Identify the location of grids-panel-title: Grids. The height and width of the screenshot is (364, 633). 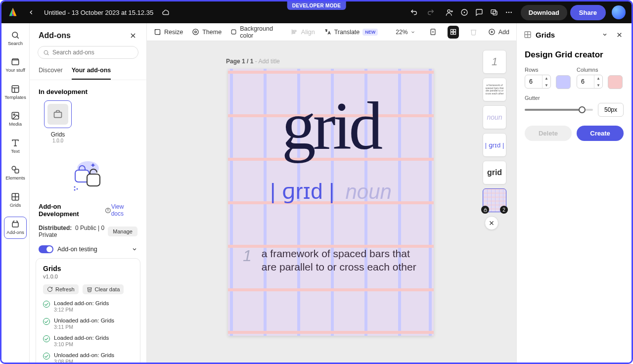
(567, 35).